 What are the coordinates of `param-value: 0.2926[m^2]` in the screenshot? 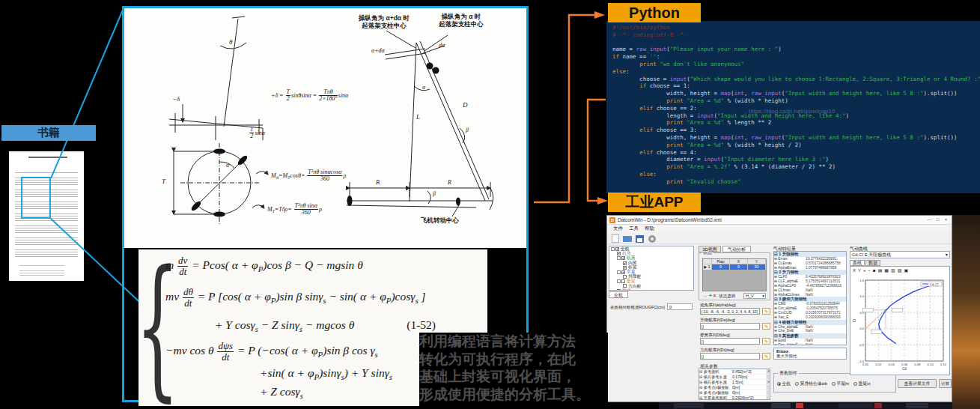 It's located at (743, 398).